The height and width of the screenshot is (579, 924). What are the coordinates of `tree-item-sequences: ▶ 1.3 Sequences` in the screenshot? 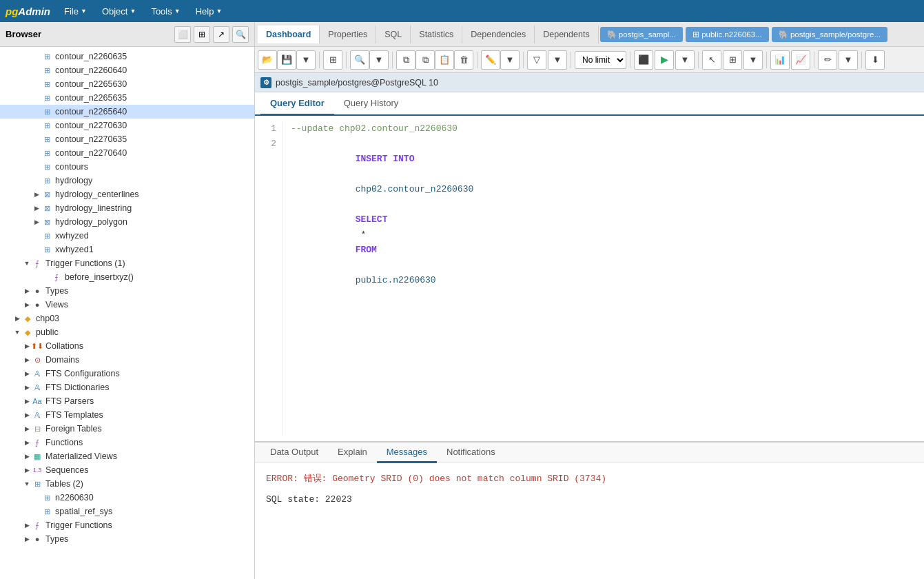 It's located at (127, 470).